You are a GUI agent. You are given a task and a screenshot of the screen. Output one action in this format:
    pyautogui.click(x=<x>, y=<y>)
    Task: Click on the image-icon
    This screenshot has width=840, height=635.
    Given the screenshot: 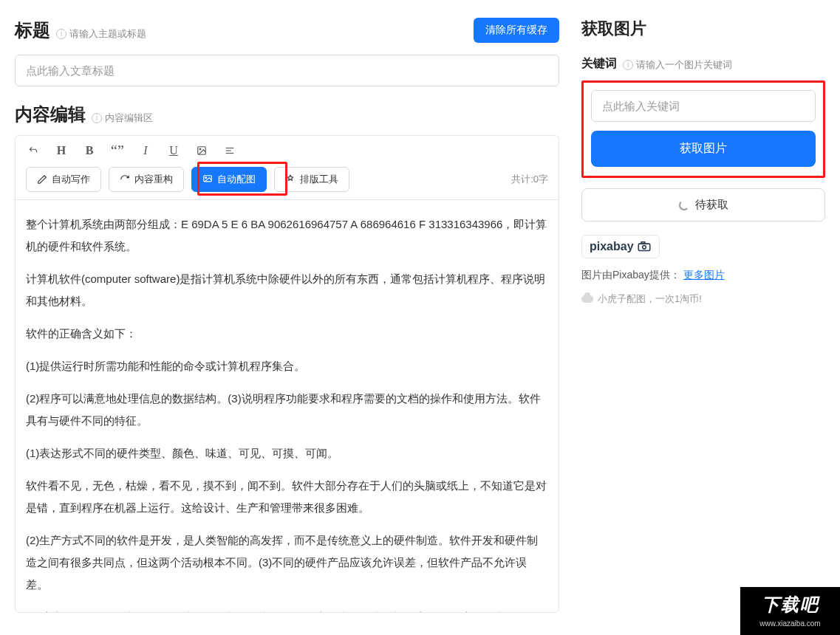 What is the action you would take?
    pyautogui.click(x=202, y=151)
    